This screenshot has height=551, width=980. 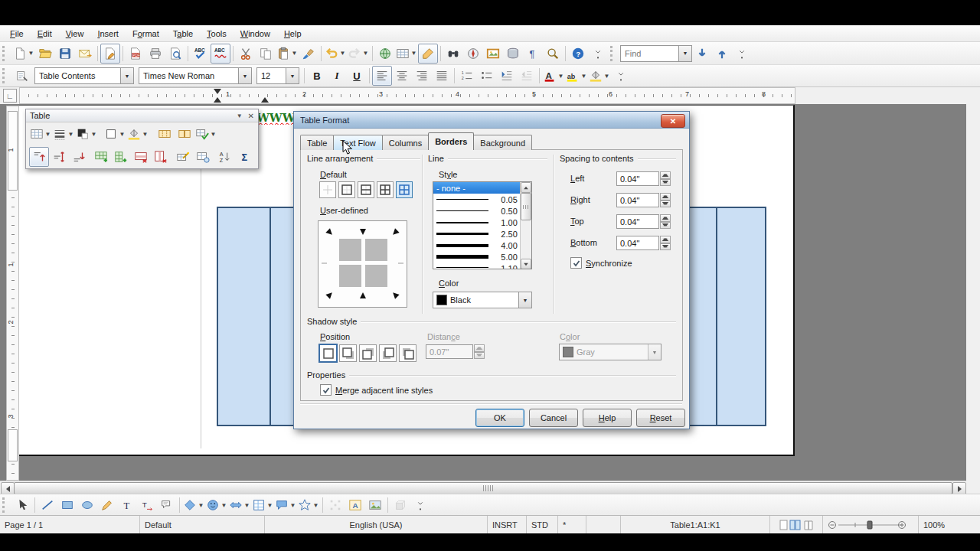 I want to click on scroll-down-button, so click(x=526, y=264).